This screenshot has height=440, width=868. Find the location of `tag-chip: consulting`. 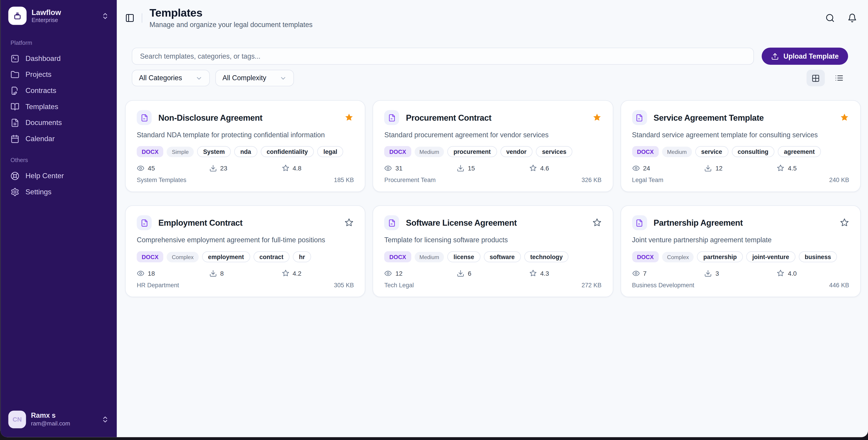

tag-chip: consulting is located at coordinates (753, 152).